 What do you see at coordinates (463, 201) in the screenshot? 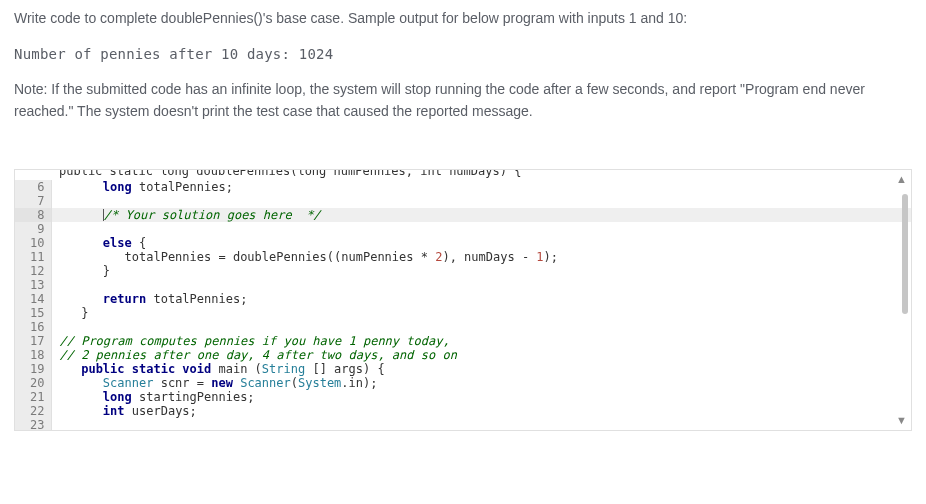
I see `code-line: 7` at bounding box center [463, 201].